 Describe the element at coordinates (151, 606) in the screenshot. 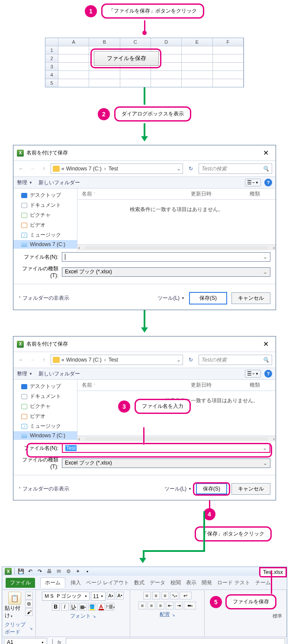

I see `align-center-icon: ≡` at that location.